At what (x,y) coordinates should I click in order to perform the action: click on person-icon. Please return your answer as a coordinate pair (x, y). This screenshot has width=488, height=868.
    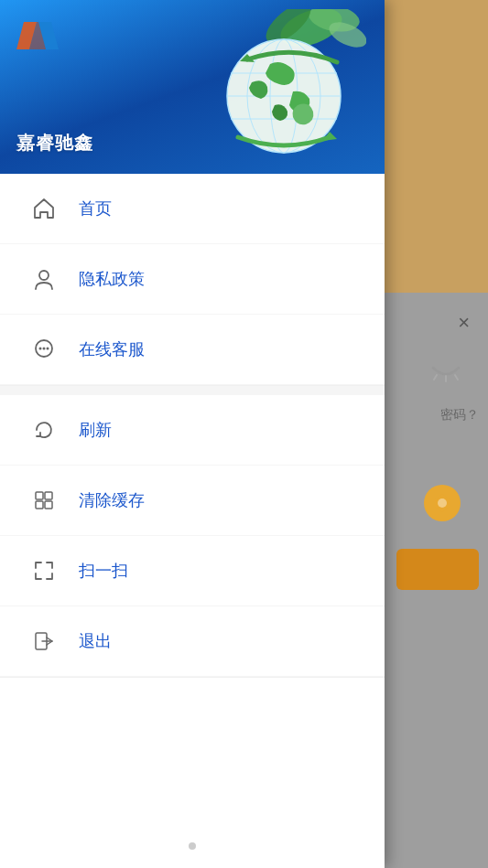
    Looking at the image, I should click on (44, 279).